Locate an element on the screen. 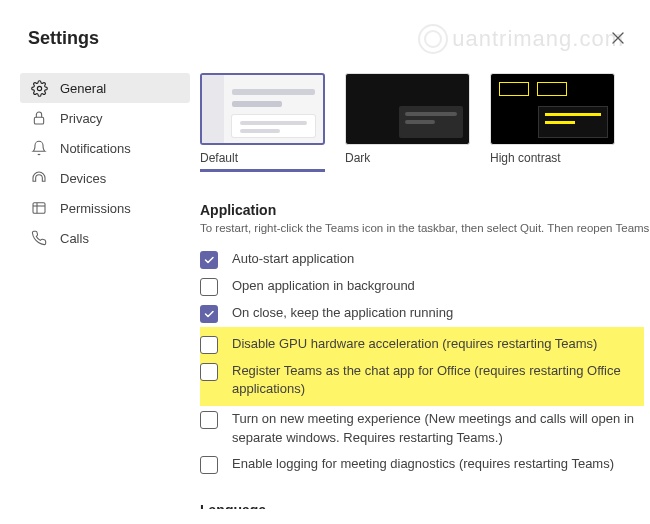 The height and width of the screenshot is (524, 650). phone-icon is located at coordinates (39, 238).